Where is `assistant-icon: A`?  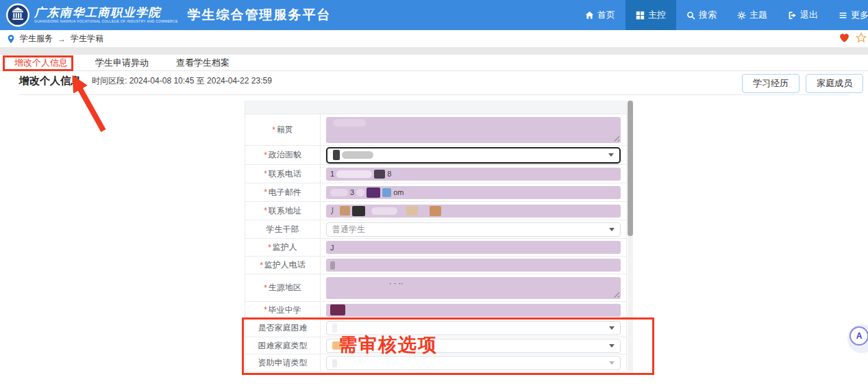
assistant-icon: A is located at coordinates (859, 336).